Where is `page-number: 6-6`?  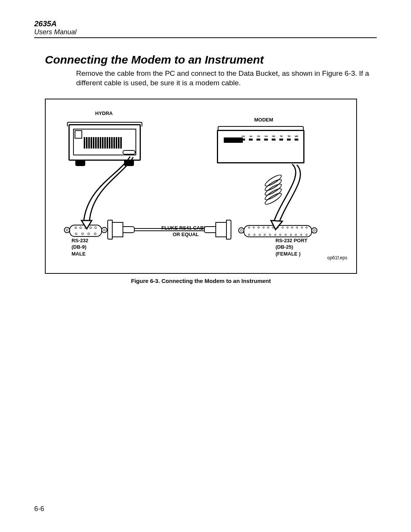
page-number: 6-6 is located at coordinates (39, 509).